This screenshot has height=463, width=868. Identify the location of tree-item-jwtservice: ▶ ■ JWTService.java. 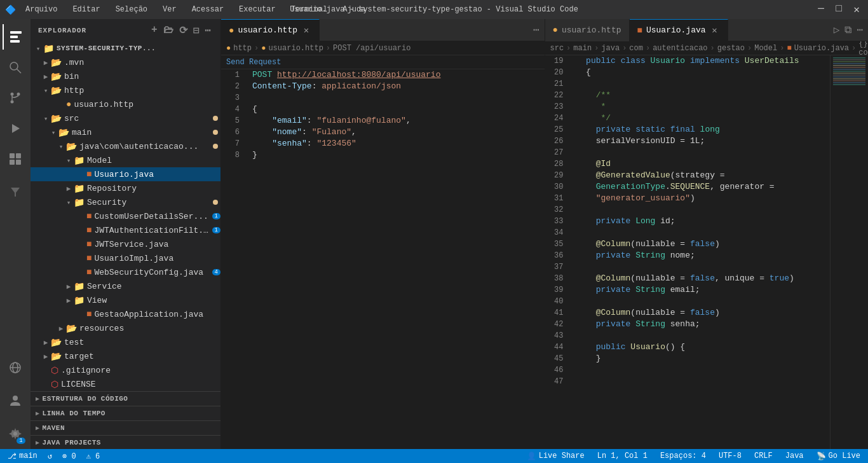
(126, 244).